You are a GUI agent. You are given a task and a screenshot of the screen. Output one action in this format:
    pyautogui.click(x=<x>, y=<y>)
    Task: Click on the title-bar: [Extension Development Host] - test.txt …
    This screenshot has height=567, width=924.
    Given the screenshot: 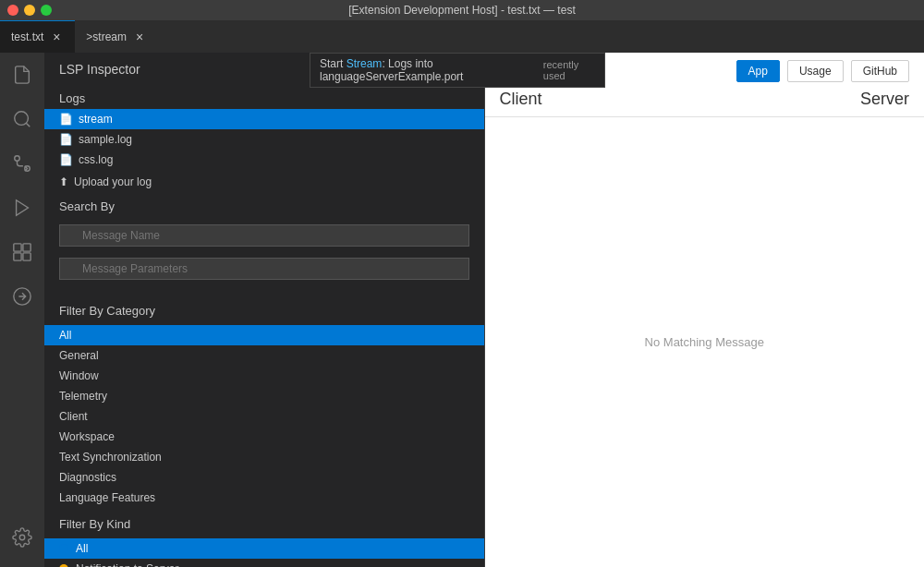 What is the action you would take?
    pyautogui.click(x=462, y=10)
    